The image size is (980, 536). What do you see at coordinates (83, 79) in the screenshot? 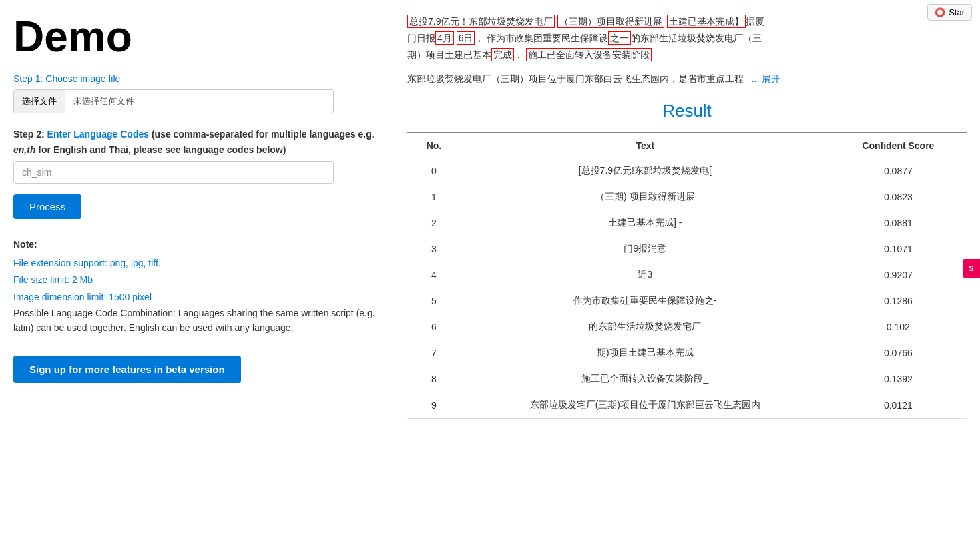
I see `step1-desc: Choose image file` at bounding box center [83, 79].